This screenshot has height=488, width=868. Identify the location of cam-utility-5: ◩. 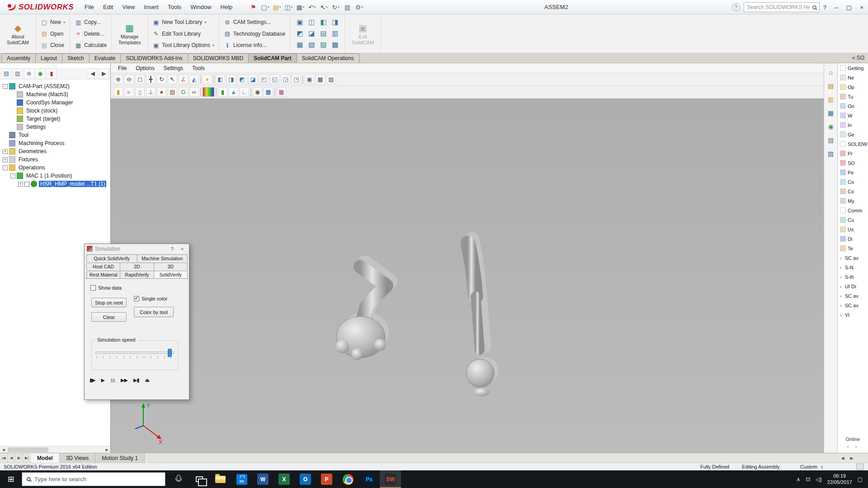
(300, 33).